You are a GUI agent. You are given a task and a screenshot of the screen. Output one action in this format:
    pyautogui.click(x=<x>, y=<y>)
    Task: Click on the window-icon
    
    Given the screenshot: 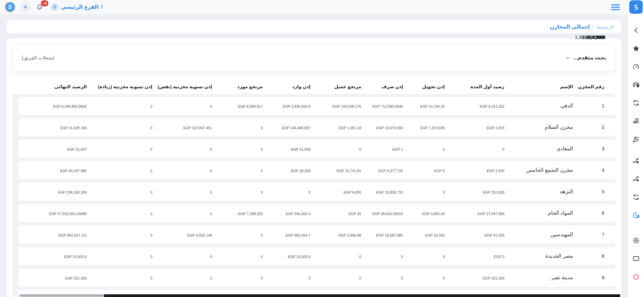 What is the action you would take?
    pyautogui.click(x=636, y=258)
    